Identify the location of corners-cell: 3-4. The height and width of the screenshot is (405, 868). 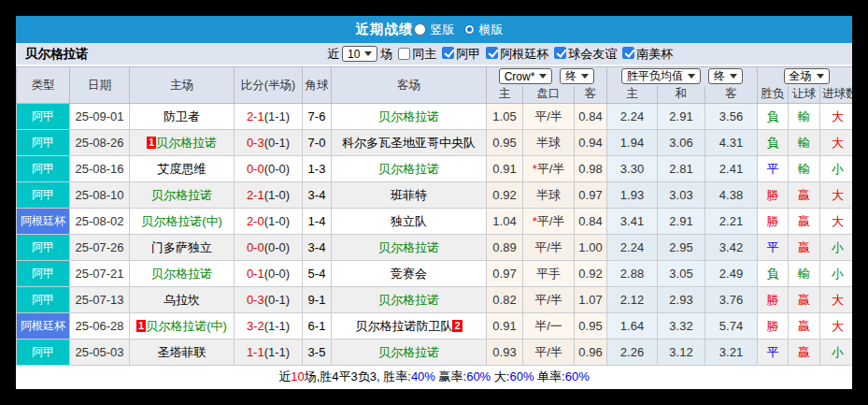
(318, 248).